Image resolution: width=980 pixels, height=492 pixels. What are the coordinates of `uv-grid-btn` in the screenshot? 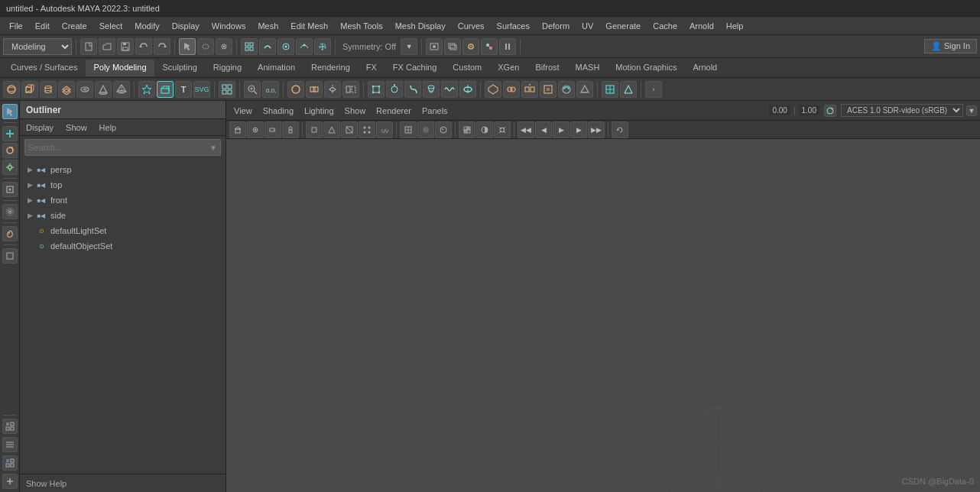 It's located at (227, 89).